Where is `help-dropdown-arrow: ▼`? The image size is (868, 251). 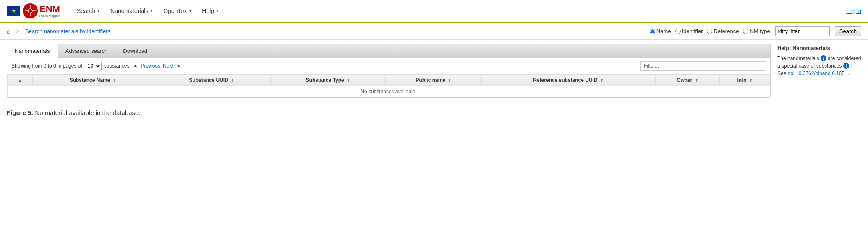
help-dropdown-arrow: ▼ is located at coordinates (217, 11).